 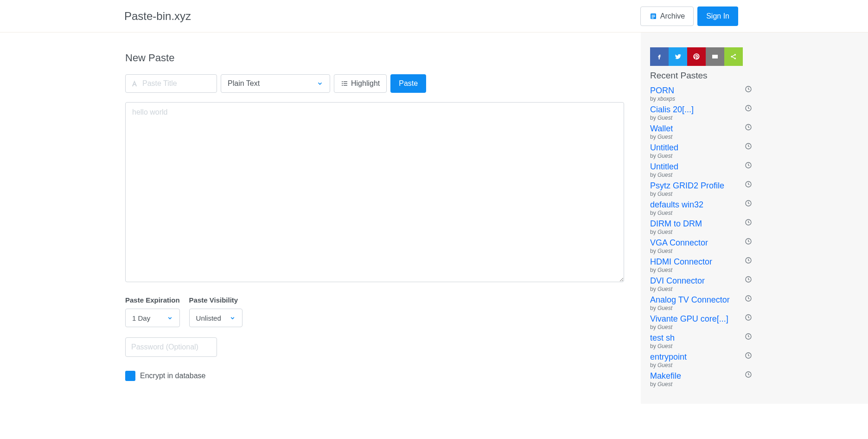 What do you see at coordinates (153, 312) in the screenshot?
I see `expiration-group: Paste Expiration 1 Day` at bounding box center [153, 312].